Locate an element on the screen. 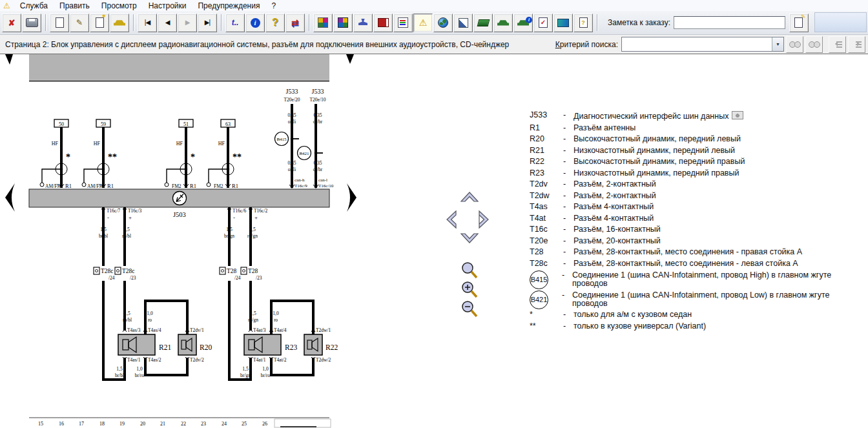  checklist-button: ✓ is located at coordinates (543, 23).